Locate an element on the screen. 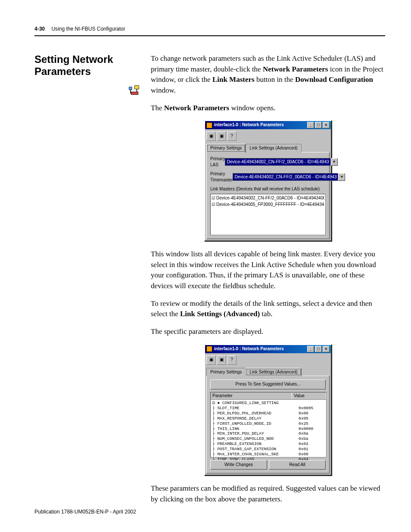 This screenshot has height=532, width=411. network-parameters-icon is located at coordinates (88, 87).